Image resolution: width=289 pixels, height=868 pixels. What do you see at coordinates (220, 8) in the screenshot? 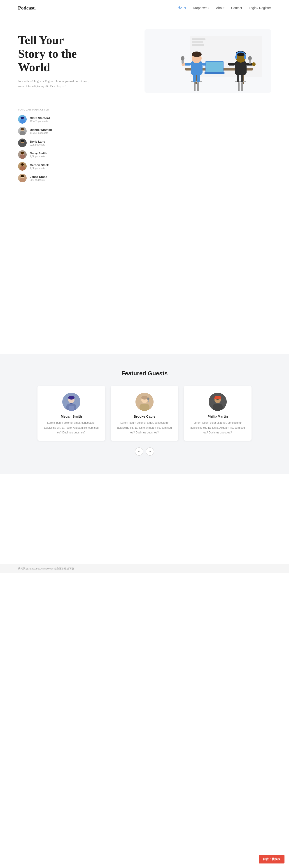
I see `nav-about: About` at bounding box center [220, 8].